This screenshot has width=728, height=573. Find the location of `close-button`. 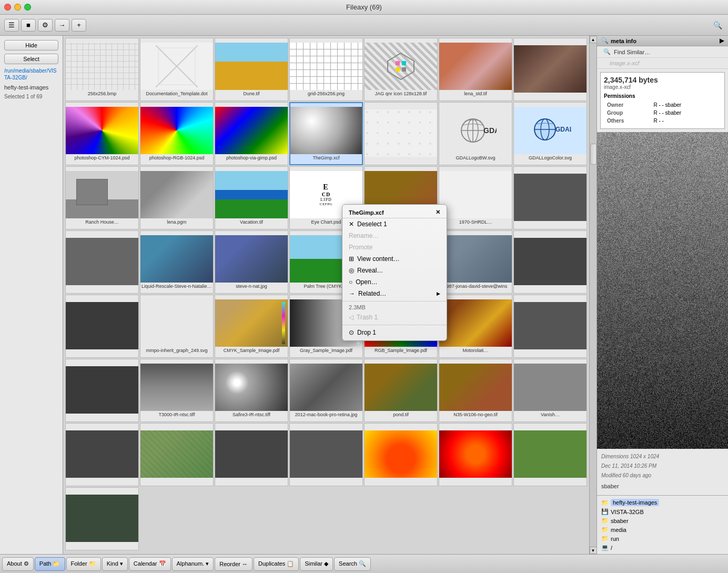

close-button is located at coordinates (7, 7).